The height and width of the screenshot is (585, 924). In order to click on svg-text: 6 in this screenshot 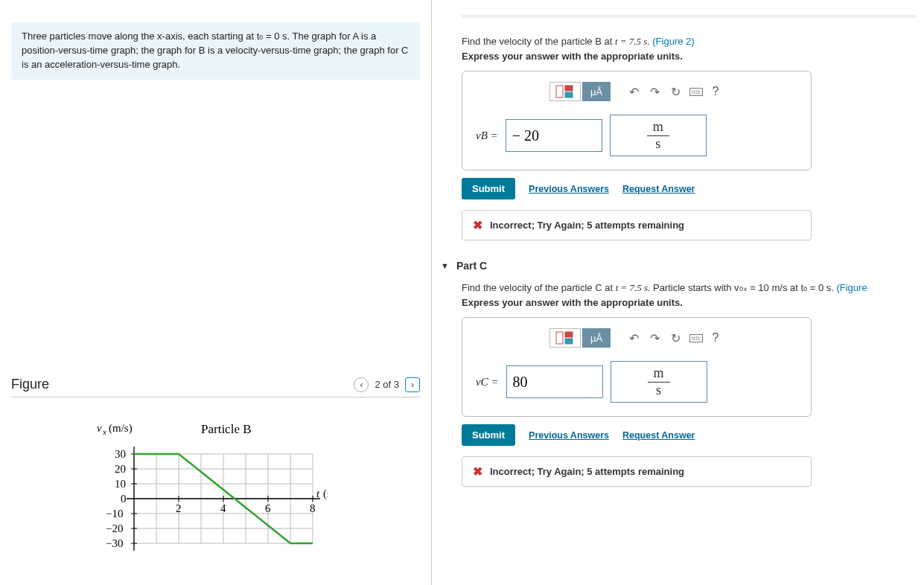, I will do `click(268, 508)`.